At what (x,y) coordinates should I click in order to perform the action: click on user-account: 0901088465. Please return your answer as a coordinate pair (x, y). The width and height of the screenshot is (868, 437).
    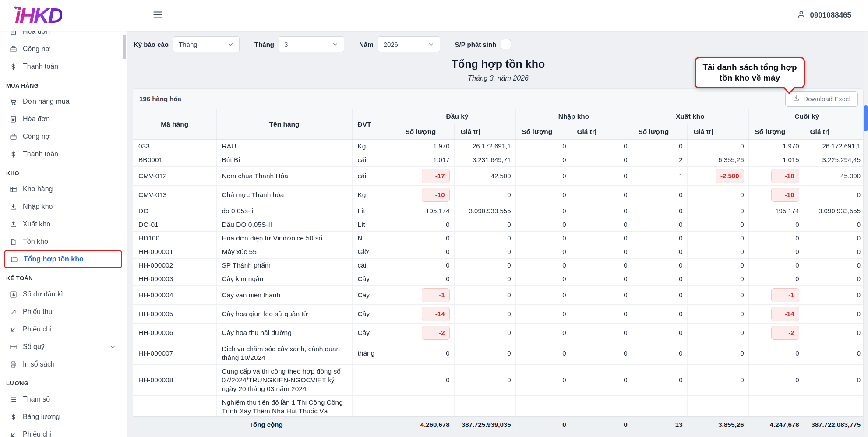
    Looking at the image, I should click on (824, 15).